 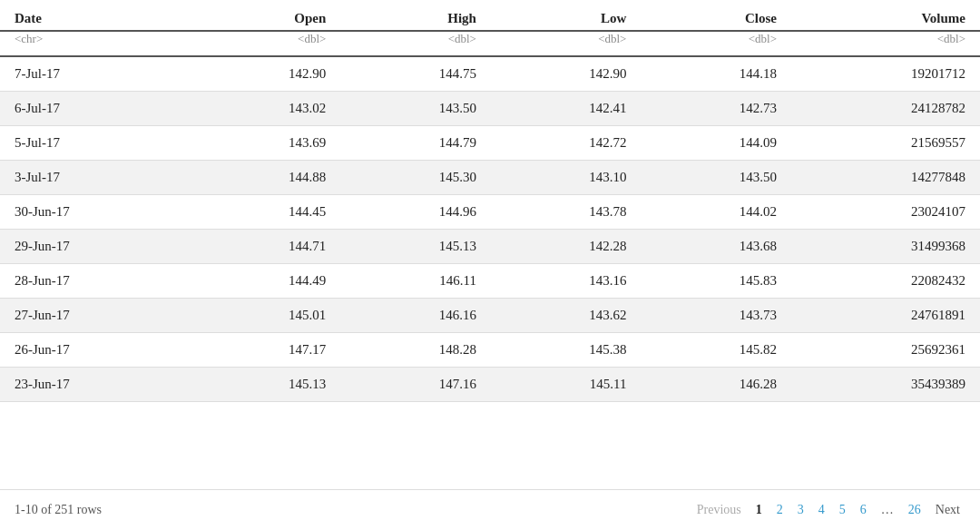 I want to click on cell-1: 145.01, so click(x=266, y=316).